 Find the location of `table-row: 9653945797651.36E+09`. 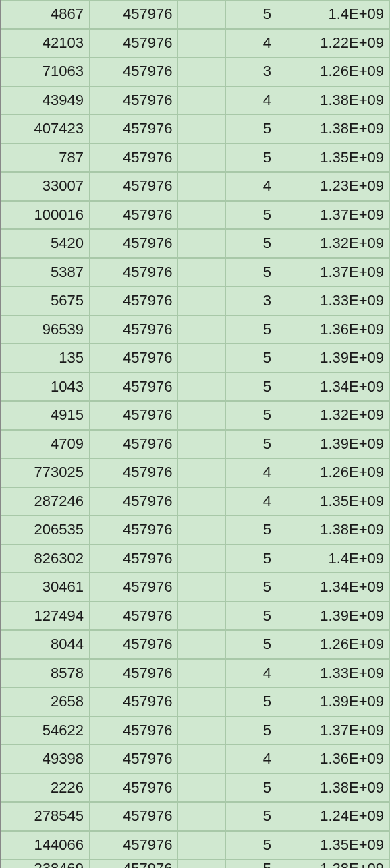

table-row: 9653945797651.36E+09 is located at coordinates (195, 330).